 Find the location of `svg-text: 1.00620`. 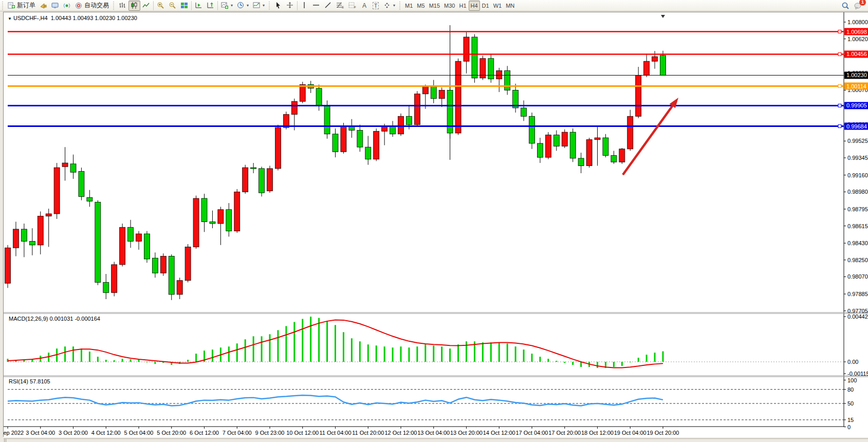

svg-text: 1.00620 is located at coordinates (858, 39).